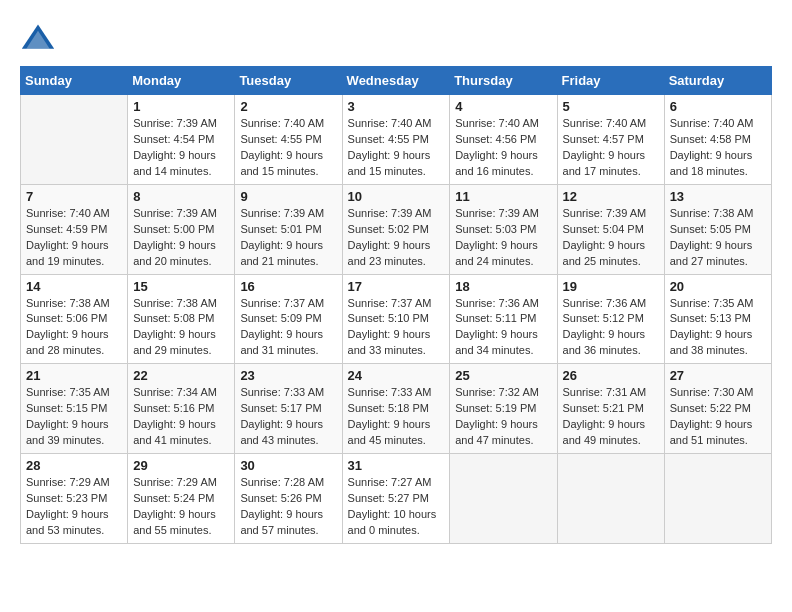  Describe the element at coordinates (288, 196) in the screenshot. I see `day-number: 9` at that location.